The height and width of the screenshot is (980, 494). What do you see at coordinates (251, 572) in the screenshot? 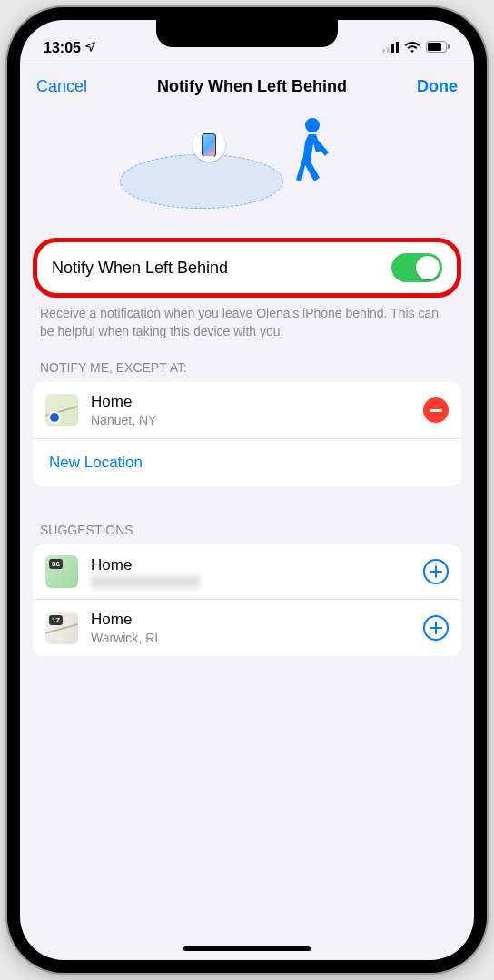
I see `suggestion-text: Home` at bounding box center [251, 572].